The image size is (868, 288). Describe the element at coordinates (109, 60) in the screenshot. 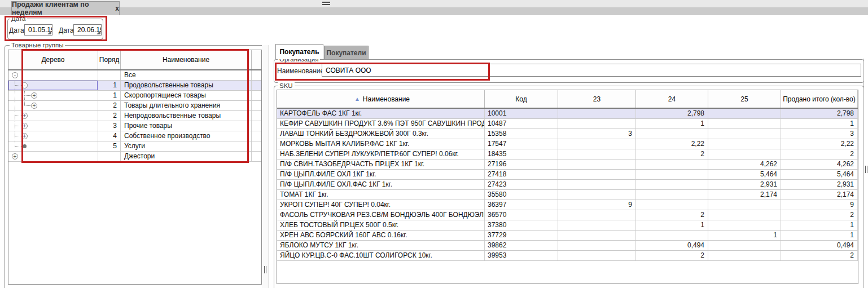

I see `tree-header-order: Поряд` at that location.